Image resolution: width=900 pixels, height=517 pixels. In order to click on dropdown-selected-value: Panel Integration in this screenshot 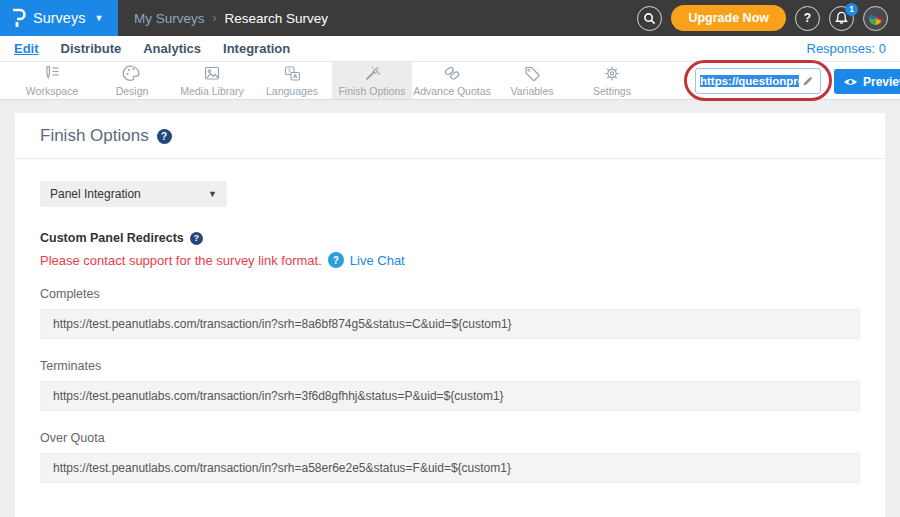, I will do `click(96, 194)`.